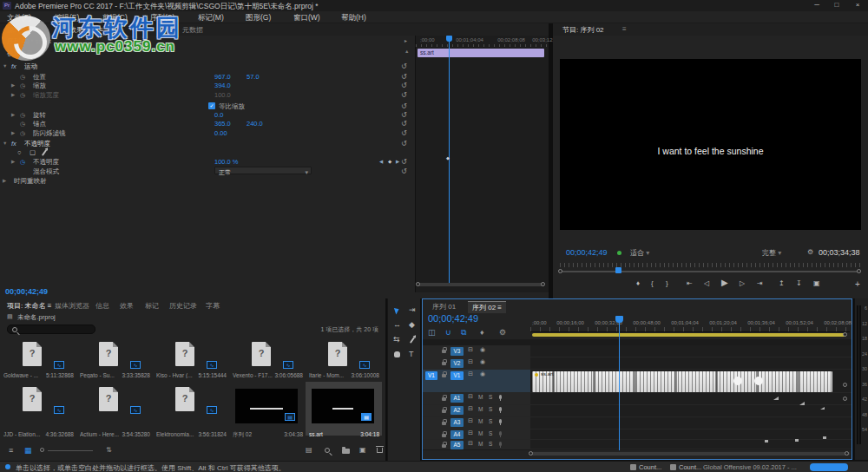 The height and width of the screenshot is (472, 868). What do you see at coordinates (344, 409) in the screenshot?
I see `project-item: ▤ss.art3:04:18` at bounding box center [344, 409].